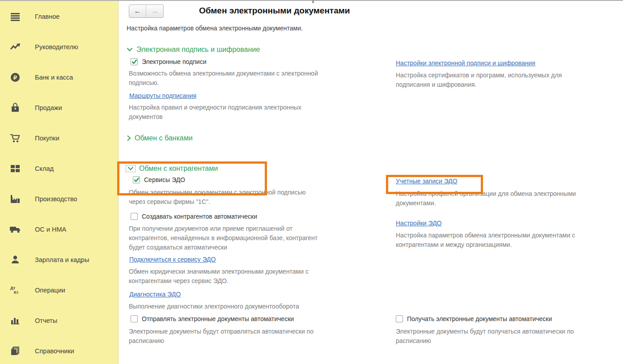  I want to click on sidebar-item-label: Банк и касса, so click(54, 77).